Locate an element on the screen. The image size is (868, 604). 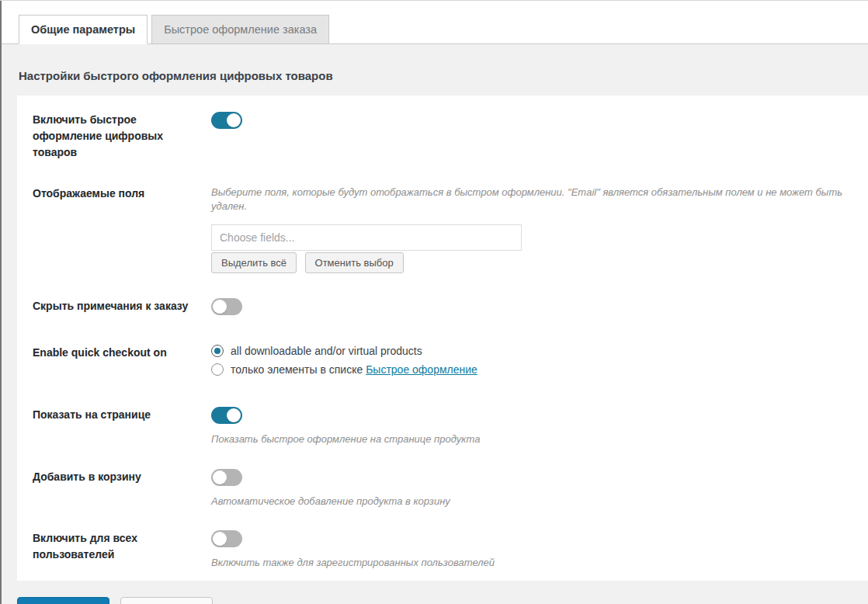
setting-label-hide-notes: Скрыть примечания к заказу is located at coordinates (122, 308).